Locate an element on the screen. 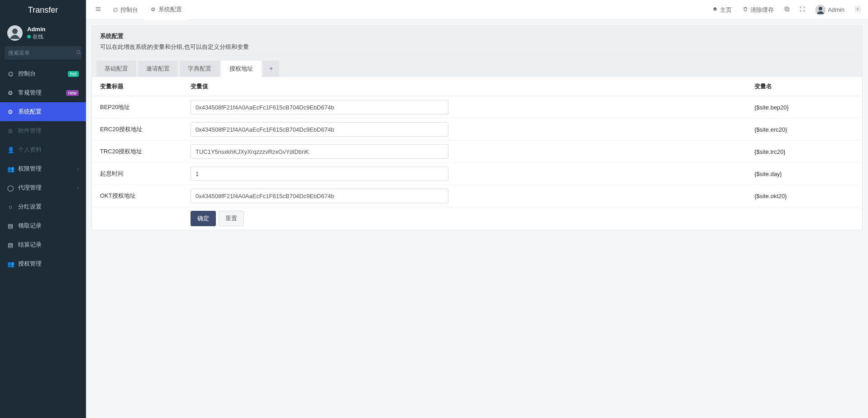 Image resolution: width=868 pixels, height=418 pixels. col-header-title: 变量标题 is located at coordinates (145, 86).